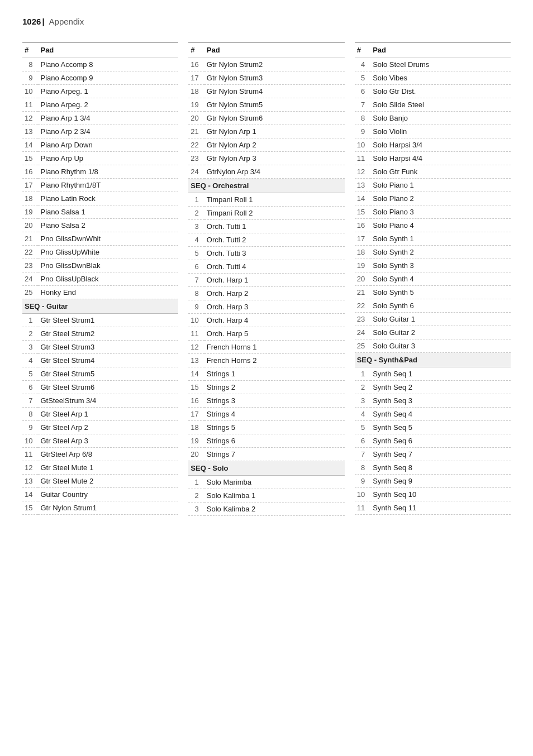  Describe the element at coordinates (101, 145) in the screenshot. I see `table-row: 14Piano Arp Down` at that location.